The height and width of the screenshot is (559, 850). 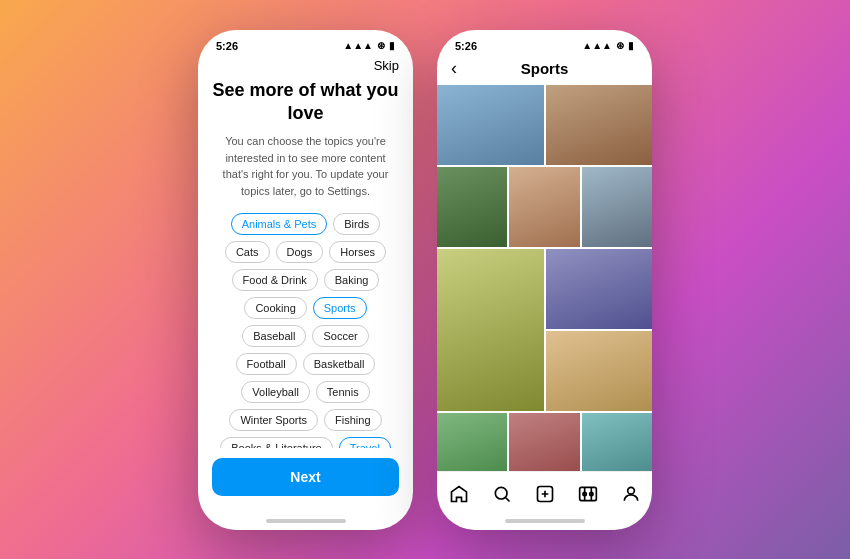 What do you see at coordinates (276, 442) in the screenshot?
I see `tag-books---literature: Books & Literature` at bounding box center [276, 442].